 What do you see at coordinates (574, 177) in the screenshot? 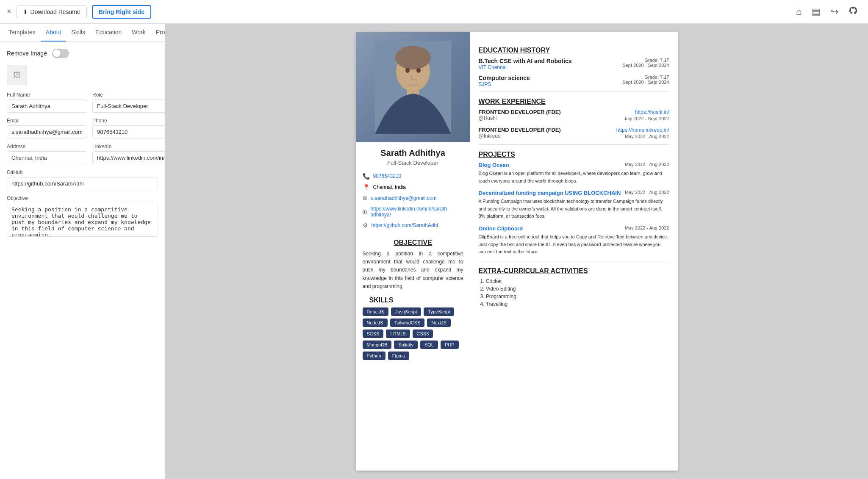
I see `project-description: Blog Ocean is an open platform for all d…` at bounding box center [574, 177].